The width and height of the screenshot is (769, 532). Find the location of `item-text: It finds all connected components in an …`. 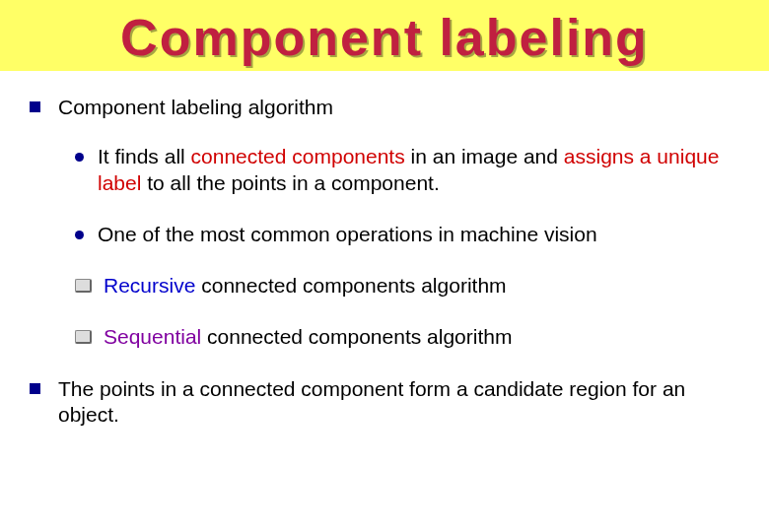

item-text: It finds all connected components in an … is located at coordinates (424, 169).